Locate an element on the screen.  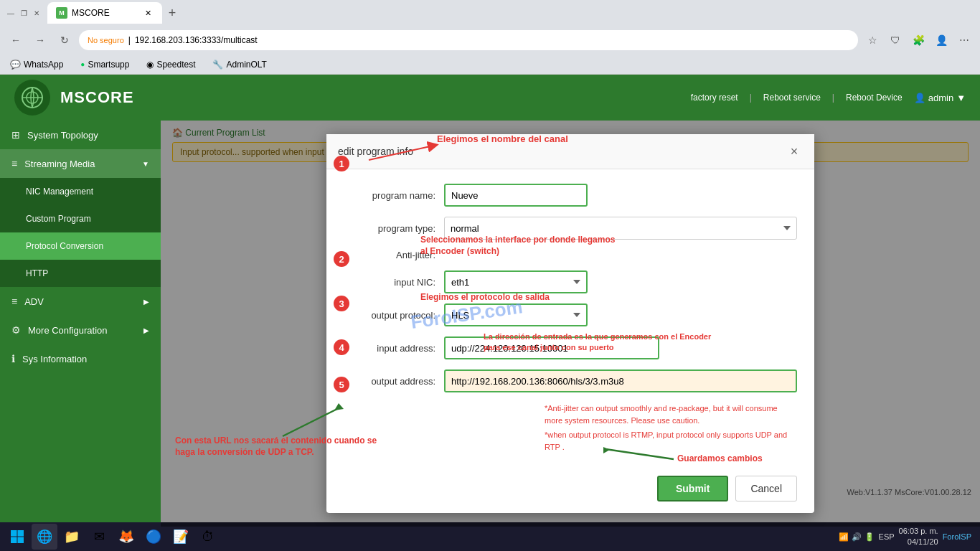
taskbar: 🌐 📁 ✉ 🦊 🔵 📝 ⏱ 📶 🔊 🔋 ESP 06:03 p. m. is located at coordinates (490, 537).